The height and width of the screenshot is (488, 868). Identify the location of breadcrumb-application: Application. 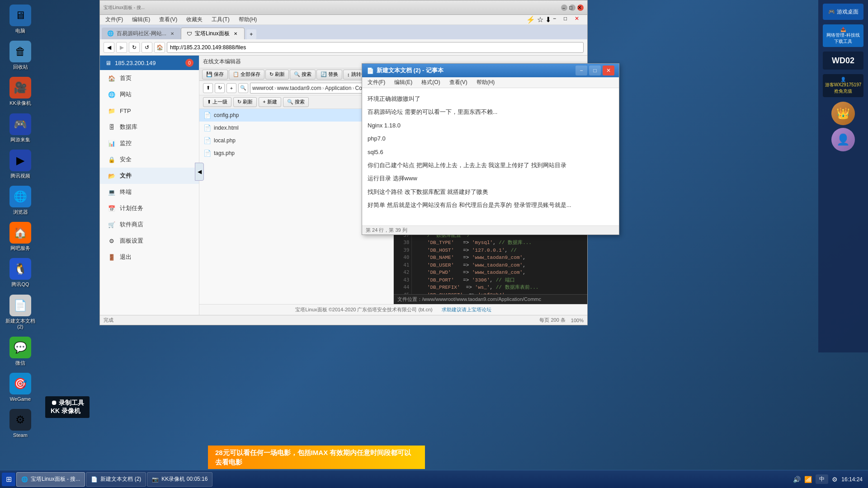
(338, 88).